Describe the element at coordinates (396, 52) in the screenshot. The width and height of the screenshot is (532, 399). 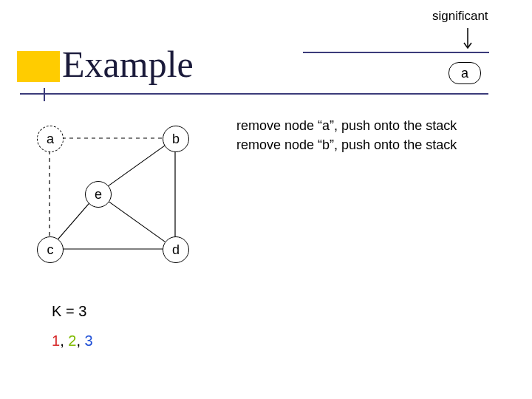
I see `rule-right` at that location.